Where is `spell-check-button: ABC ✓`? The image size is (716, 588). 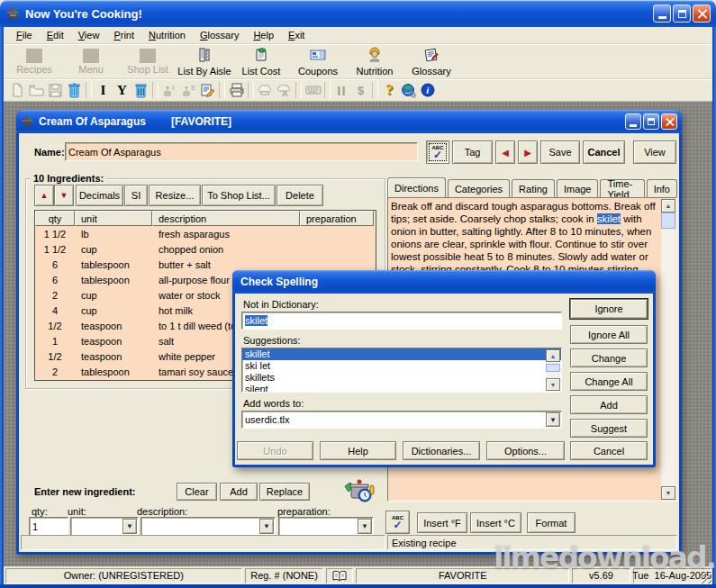 spell-check-button: ABC ✓ is located at coordinates (438, 152).